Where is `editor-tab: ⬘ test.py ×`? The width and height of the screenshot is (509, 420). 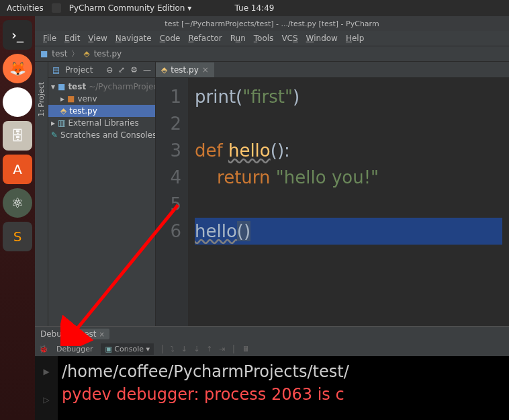
editor-tab: ⬘ test.py × is located at coordinates (185, 70).